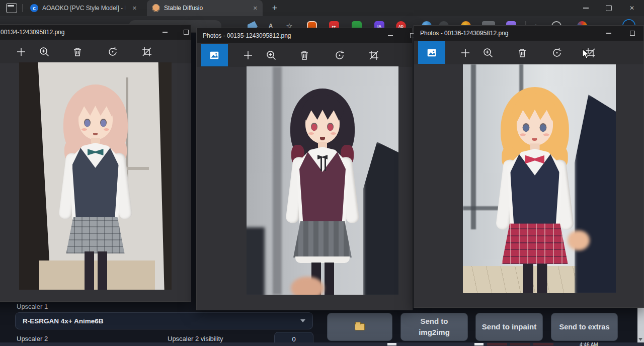  What do you see at coordinates (360, 327) in the screenshot?
I see `open-folder-button` at bounding box center [360, 327].